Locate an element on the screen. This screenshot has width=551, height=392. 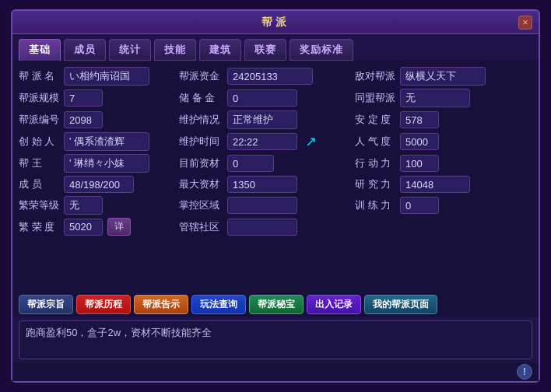
col1-row6: 成 员 48/198/200 is located at coordinates (97, 184).